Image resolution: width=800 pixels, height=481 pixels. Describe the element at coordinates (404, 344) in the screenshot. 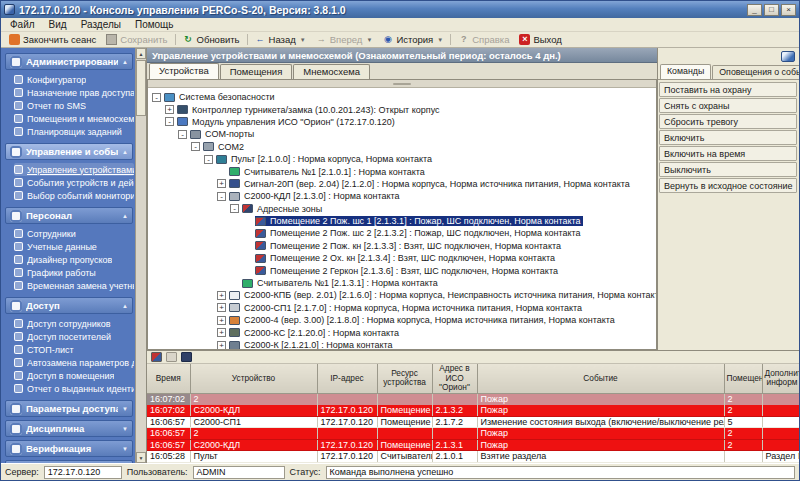

I see `tree-item: +С2000-К [2.1.21.0] : Норма контакта` at that location.